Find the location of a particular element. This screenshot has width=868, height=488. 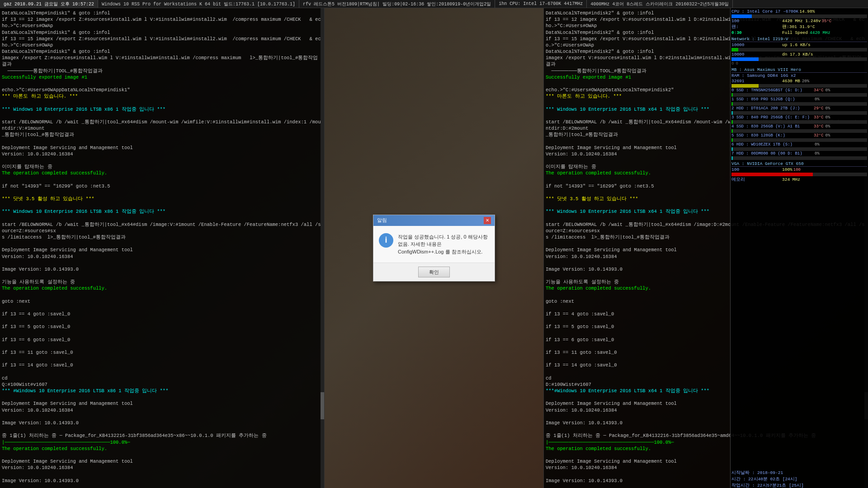

terminal-line: if 13 == 12 imagex /export Z:#sources#in… is located at coordinates (162, 23).